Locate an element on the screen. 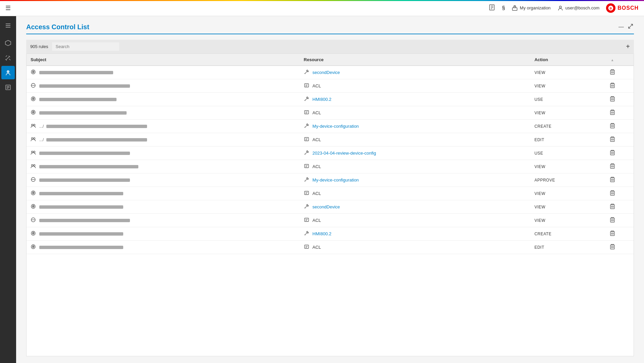  table-row: My-device-configuration APPROVE is located at coordinates (330, 180).